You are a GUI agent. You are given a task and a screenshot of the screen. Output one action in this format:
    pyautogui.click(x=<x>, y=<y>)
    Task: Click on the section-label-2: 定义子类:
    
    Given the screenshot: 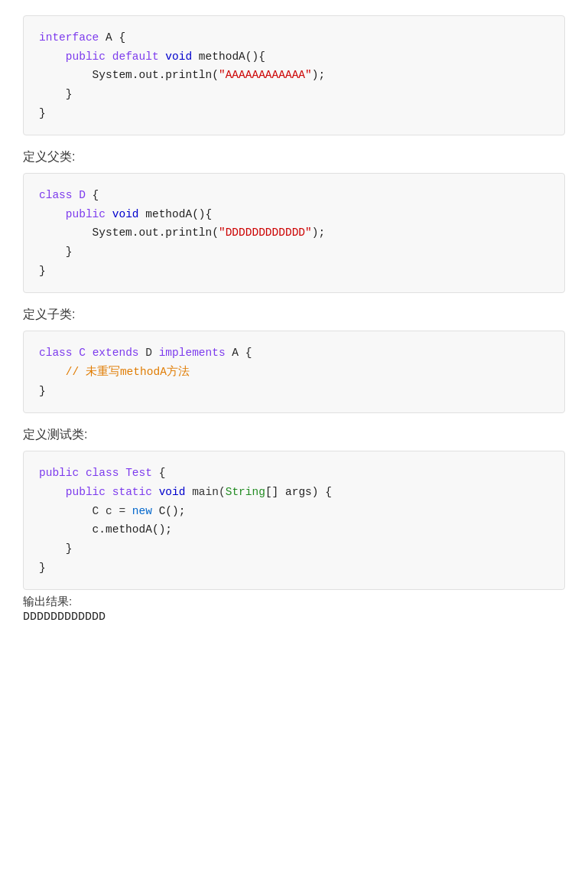 What is the action you would take?
    pyautogui.click(x=294, y=315)
    